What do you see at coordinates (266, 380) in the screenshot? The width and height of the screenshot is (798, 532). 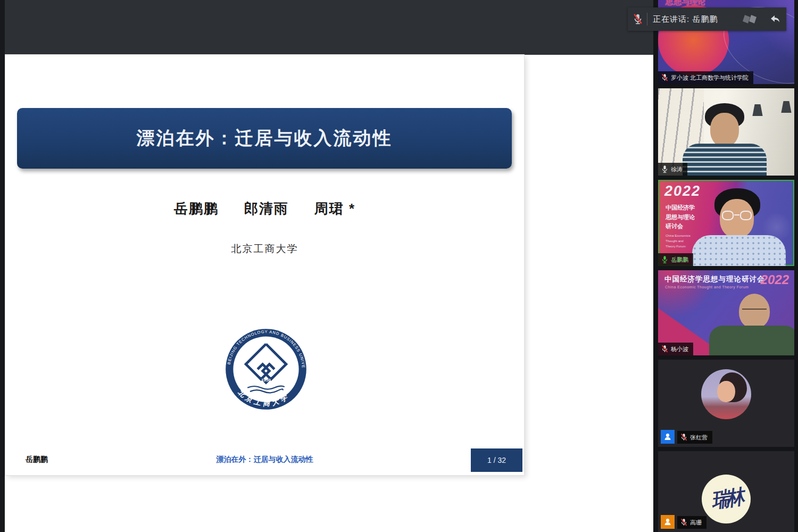 I see `logo-year: 1950` at bounding box center [266, 380].